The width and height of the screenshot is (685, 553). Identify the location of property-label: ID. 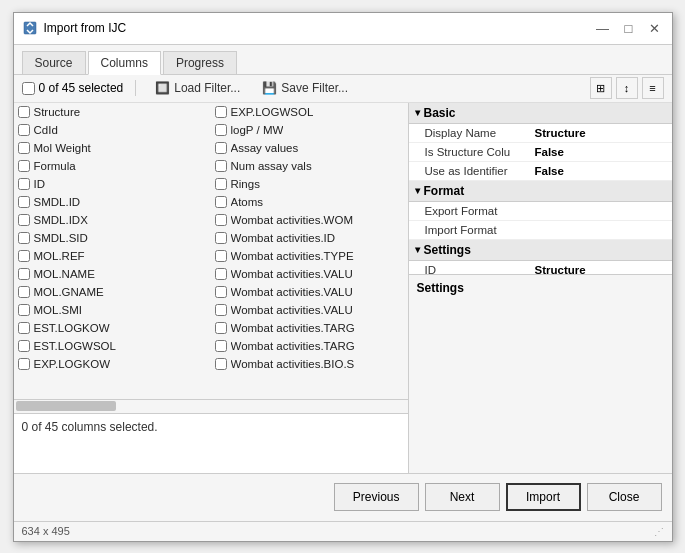
(480, 270).